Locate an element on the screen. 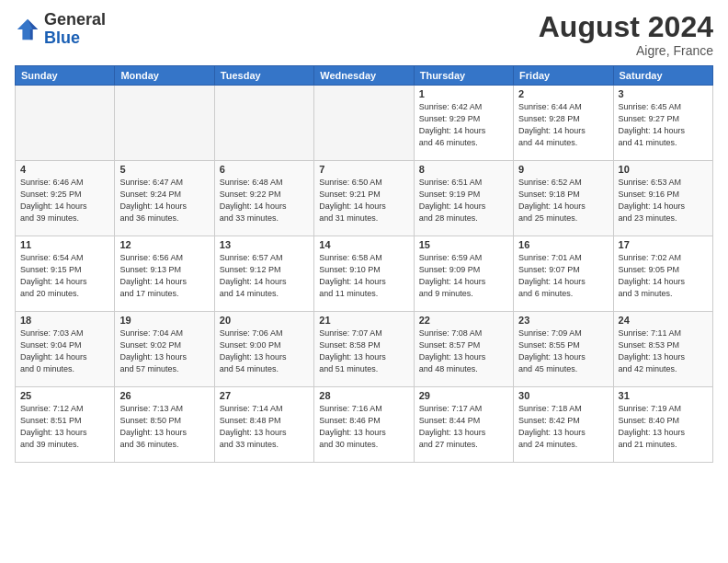 This screenshot has width=728, height=563. day-info: Sunrise: 6:57 AM Sunset: 9:12 PM Dayligh… is located at coordinates (265, 276).